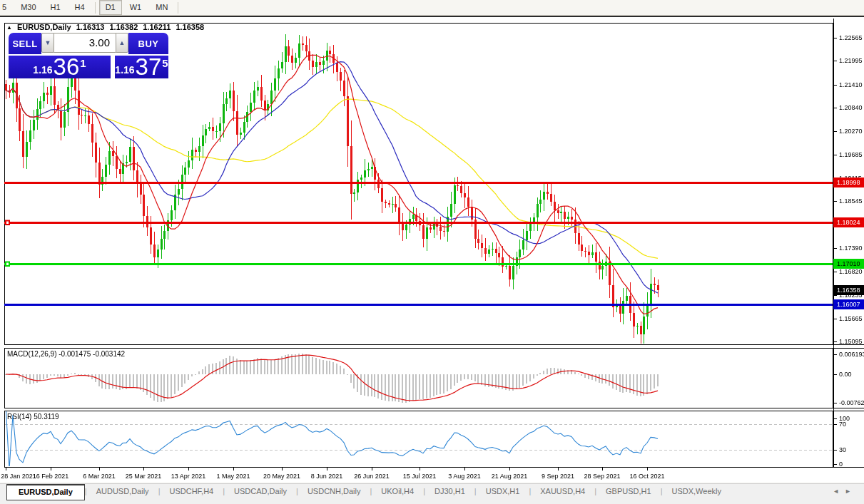 The height and width of the screenshot is (504, 864). Describe the element at coordinates (188, 476) in the screenshot. I see `date-tick-label: 13 Apr 2021` at that location.